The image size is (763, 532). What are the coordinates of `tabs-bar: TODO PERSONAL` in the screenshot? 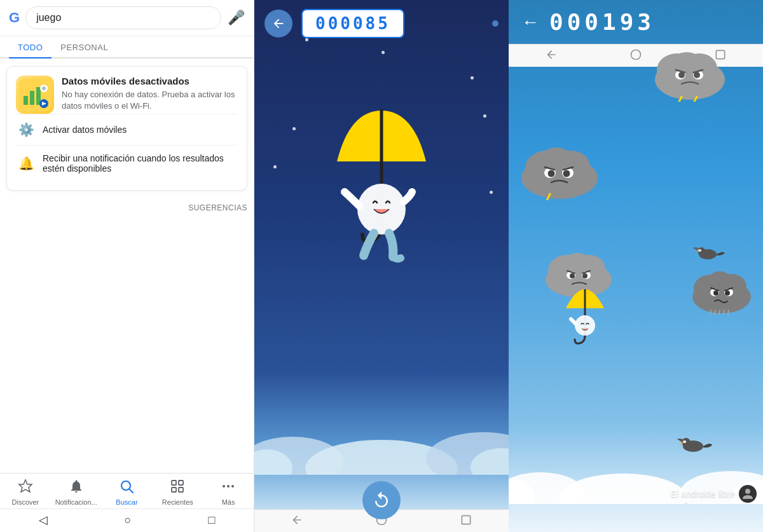 It's located at (127, 47).